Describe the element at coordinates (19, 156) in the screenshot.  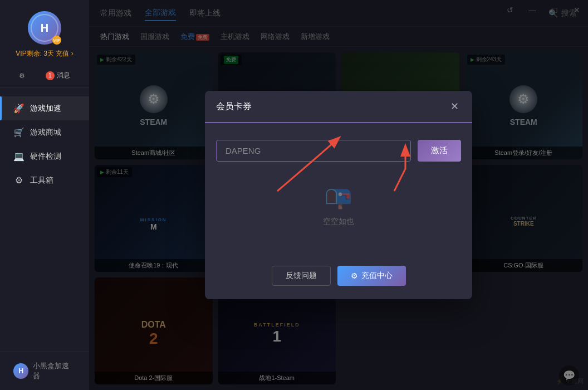
I see `hardware-icon: 💻` at that location.